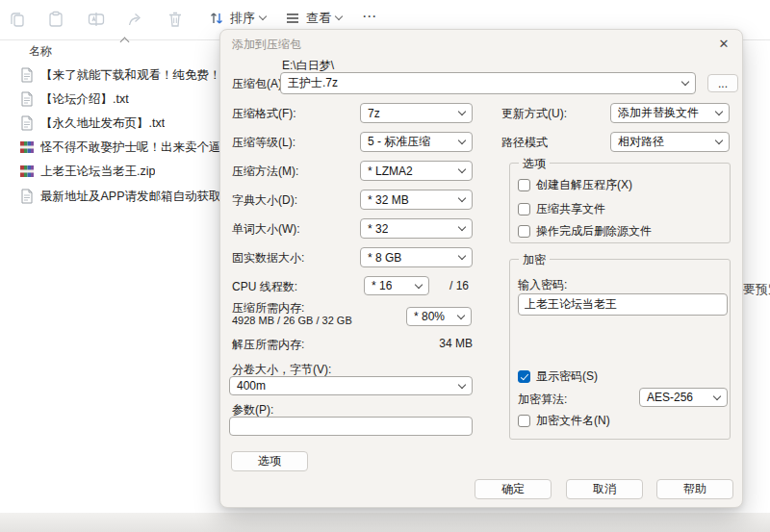  Describe the element at coordinates (558, 377) in the screenshot. I see `checkbox-show-password: 显示密码(S)` at that location.